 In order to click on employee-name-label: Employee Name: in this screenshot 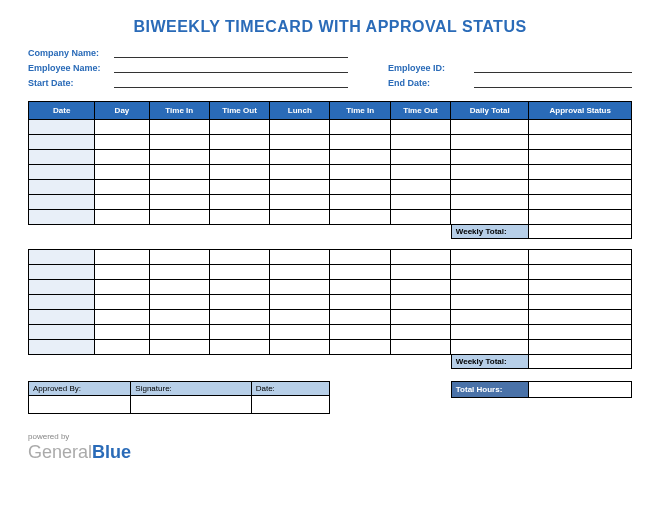, I will do `click(71, 68)`.